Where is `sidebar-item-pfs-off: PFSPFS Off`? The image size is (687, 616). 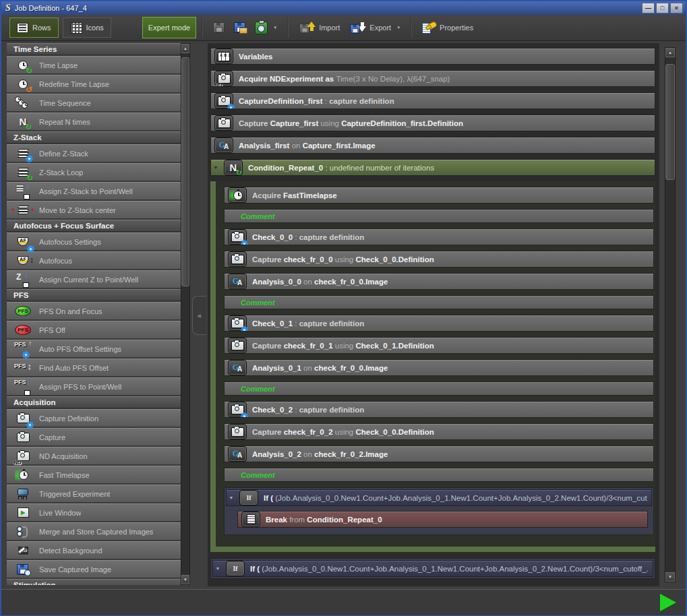
sidebar-item-pfs-off: PFSPFS Off is located at coordinates (94, 330).